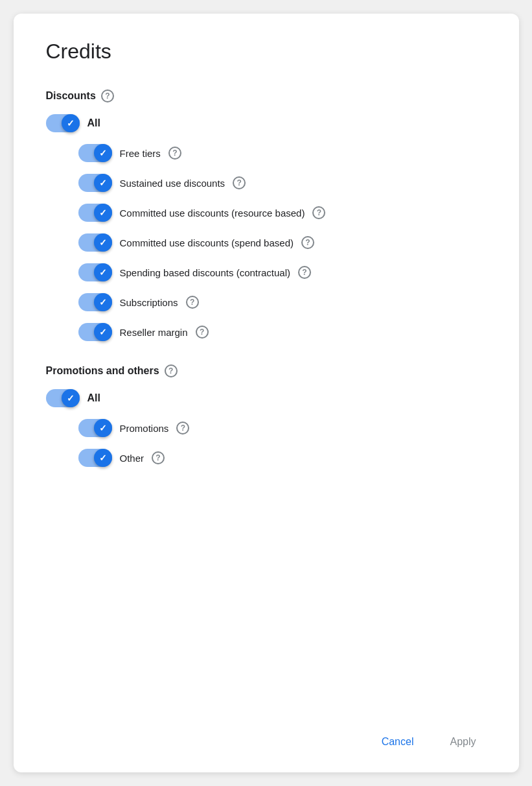 The width and height of the screenshot is (532, 786). I want to click on promotions-section-title: Promotions and others, so click(102, 371).